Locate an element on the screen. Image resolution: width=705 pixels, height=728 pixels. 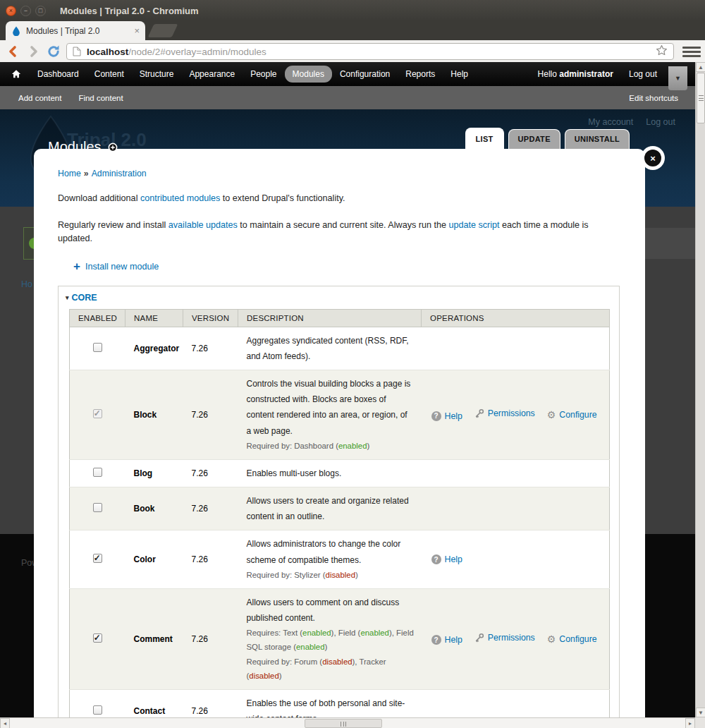
module-operations: ?Help is located at coordinates (516, 559).